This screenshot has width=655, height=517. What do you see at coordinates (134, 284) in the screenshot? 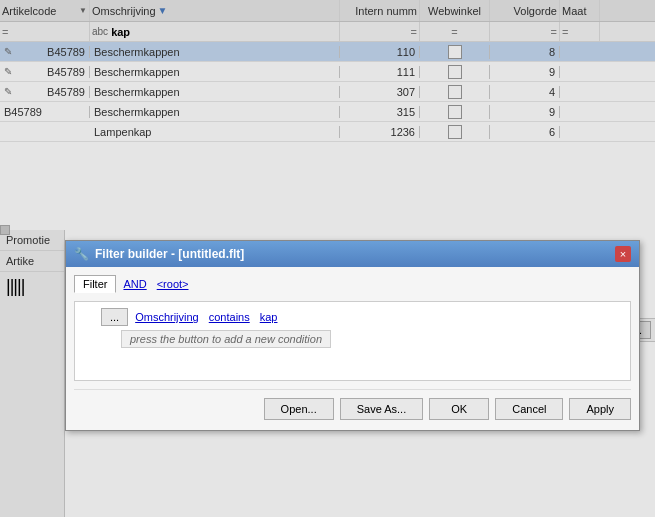
I see `and-operator-label: AND` at bounding box center [134, 284].